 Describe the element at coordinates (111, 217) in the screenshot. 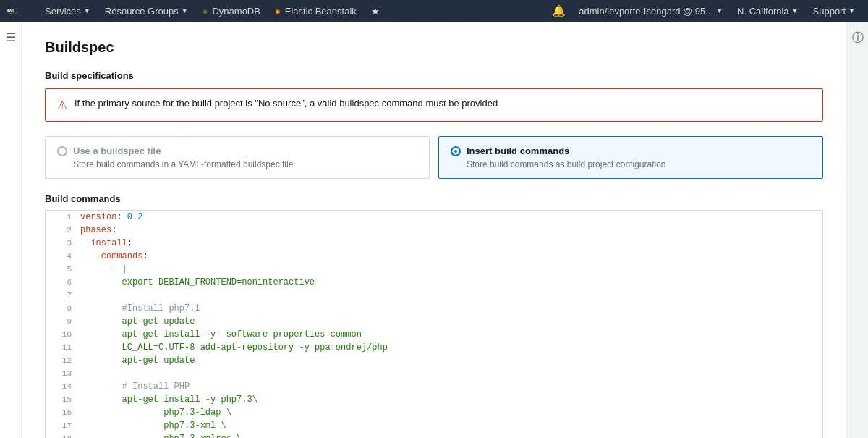

I see `line-content: version: 0.2` at that location.